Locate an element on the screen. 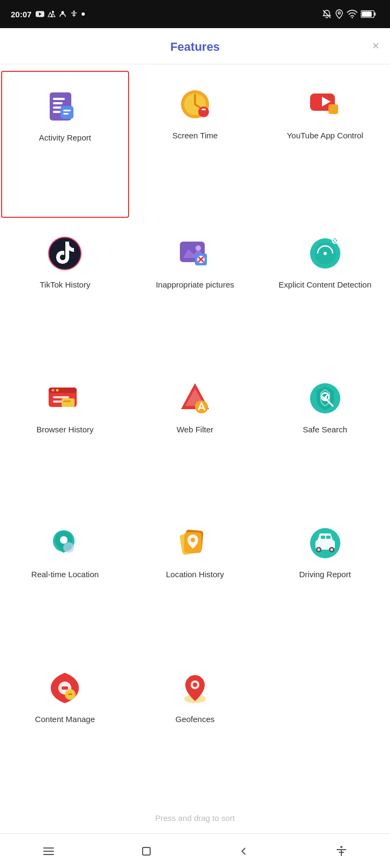 This screenshot has width=390, height=868. tiktok-history-label: TikTok History is located at coordinates (65, 285).